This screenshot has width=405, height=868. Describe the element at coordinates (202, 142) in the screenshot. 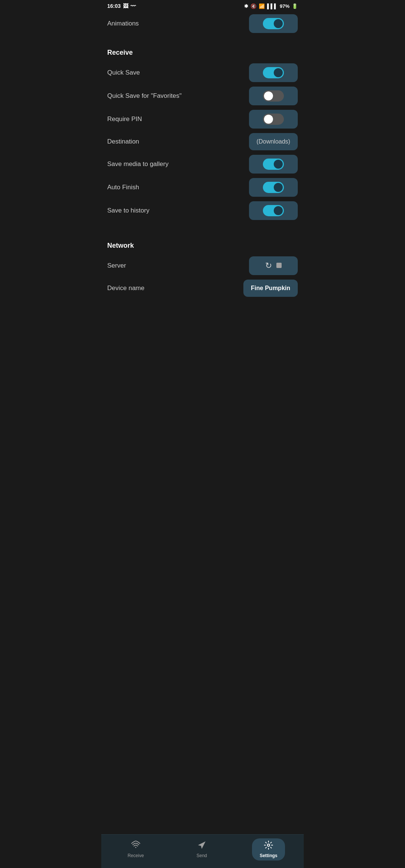

I see `destination-row: Destination (Downloads)` at that location.